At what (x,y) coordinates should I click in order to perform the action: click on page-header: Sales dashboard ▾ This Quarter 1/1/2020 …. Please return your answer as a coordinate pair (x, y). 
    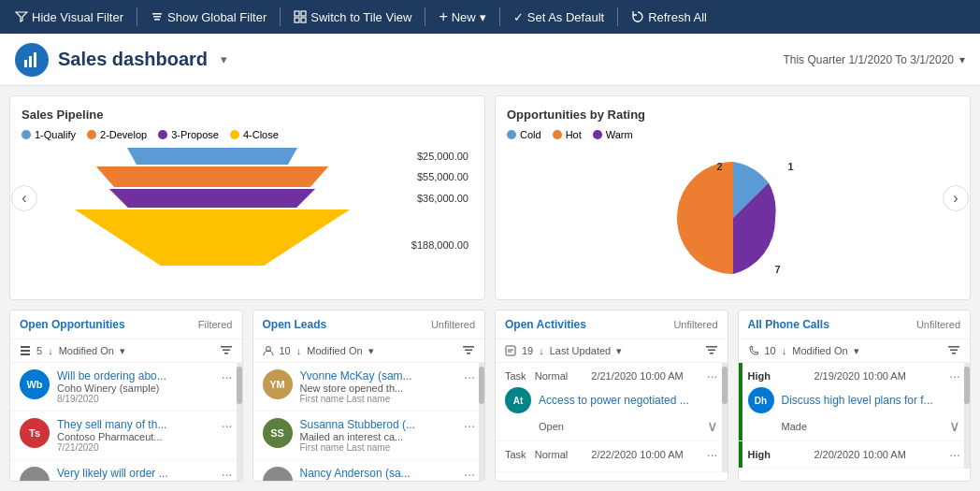
    Looking at the image, I should click on (490, 60).